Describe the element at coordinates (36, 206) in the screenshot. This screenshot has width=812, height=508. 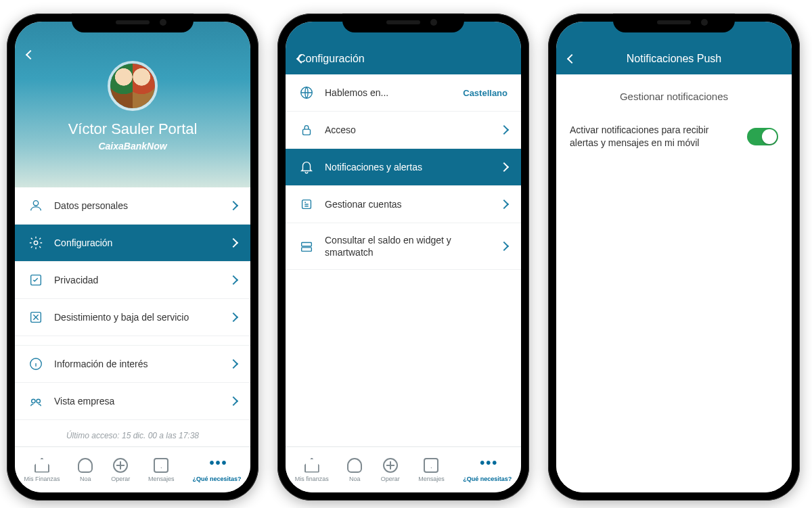
I see `person-icon` at that location.